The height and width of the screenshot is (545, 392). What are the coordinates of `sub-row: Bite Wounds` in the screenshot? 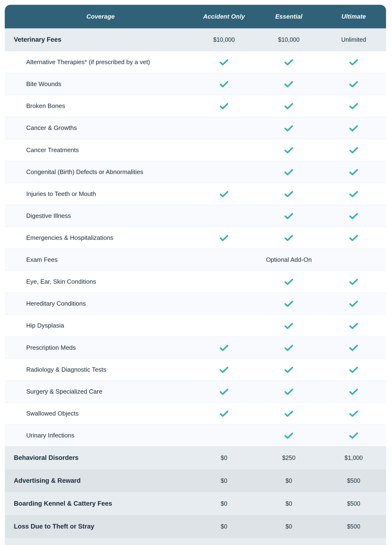 It's located at (196, 84).